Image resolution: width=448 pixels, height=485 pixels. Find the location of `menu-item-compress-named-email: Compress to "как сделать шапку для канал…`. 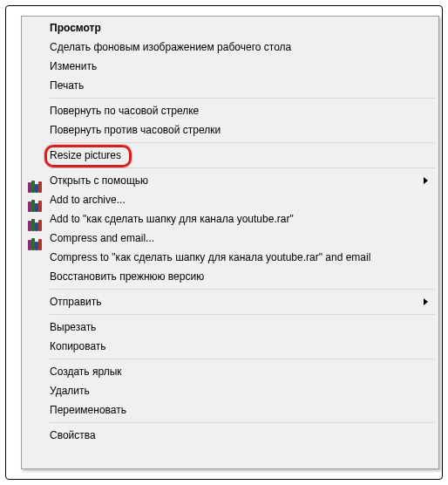

menu-item-compress-named-email: Compress to "как сделать шапку для канал… is located at coordinates (230, 257).